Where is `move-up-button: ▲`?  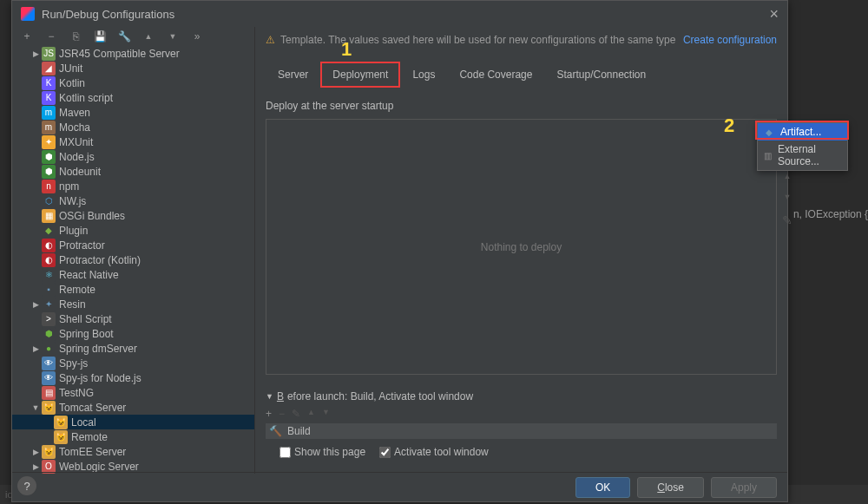
move-up-button: ▲ is located at coordinates (148, 36).